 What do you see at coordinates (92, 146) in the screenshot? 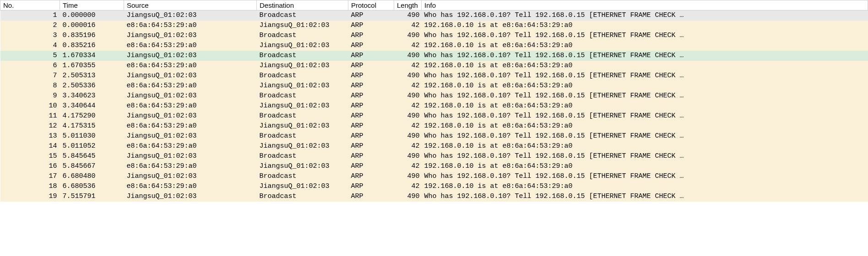
I see `cell-time: 5.011052` at bounding box center [92, 146].